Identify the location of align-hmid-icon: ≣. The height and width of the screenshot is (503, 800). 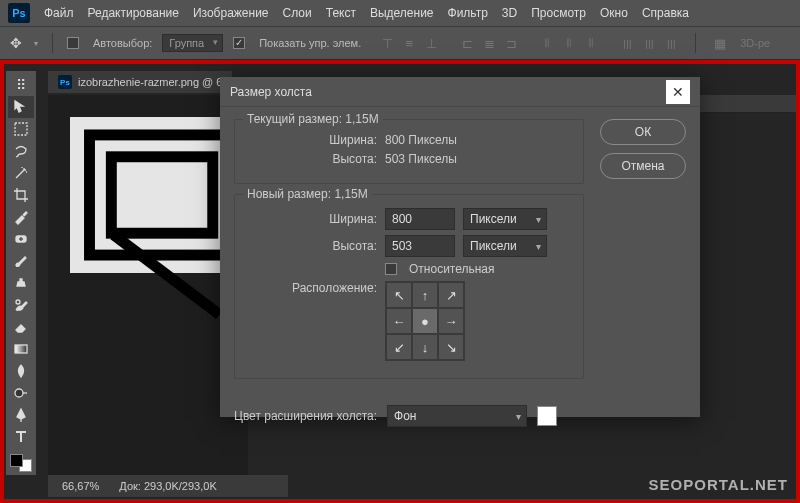
(489, 43).